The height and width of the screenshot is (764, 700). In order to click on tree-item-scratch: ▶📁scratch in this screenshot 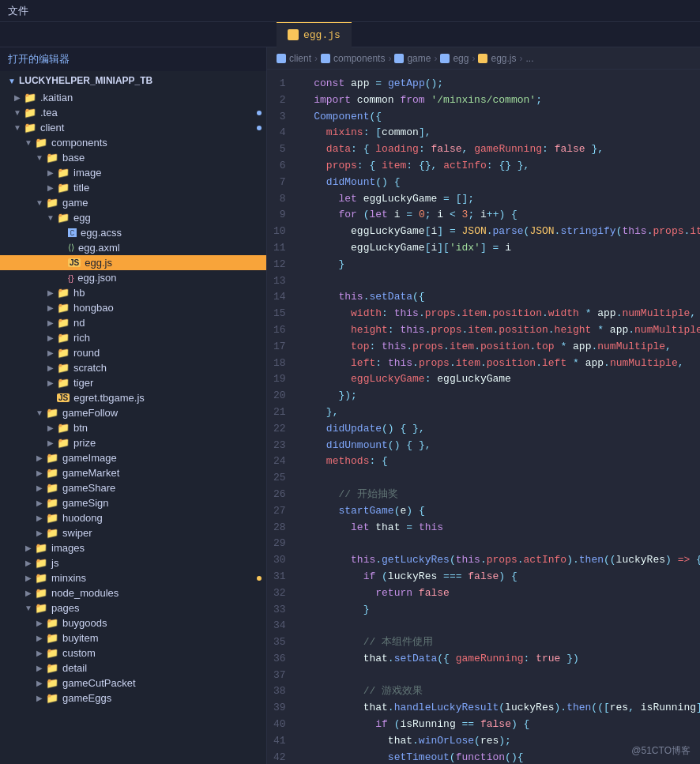, I will do `click(133, 368)`.